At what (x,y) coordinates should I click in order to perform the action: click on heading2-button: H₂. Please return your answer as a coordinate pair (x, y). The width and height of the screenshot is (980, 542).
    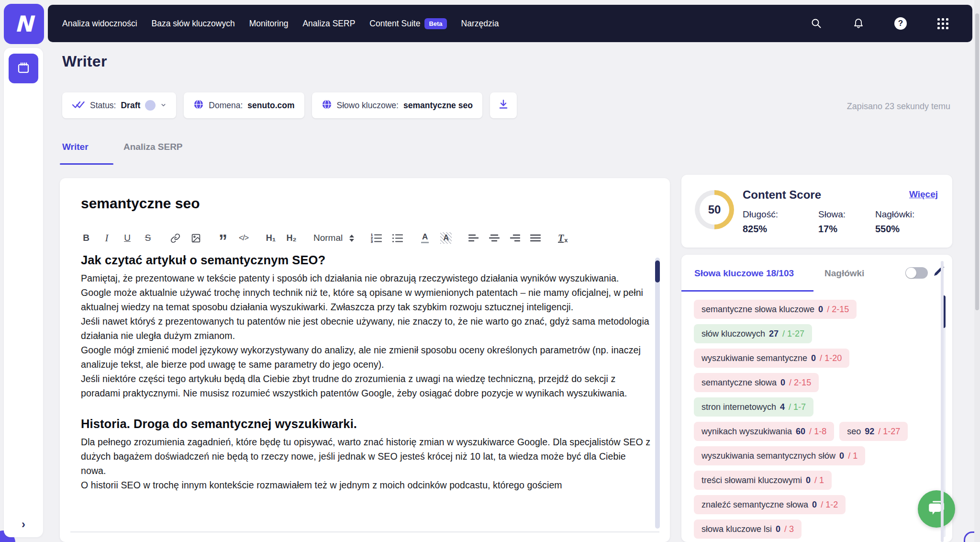
    Looking at the image, I should click on (291, 238).